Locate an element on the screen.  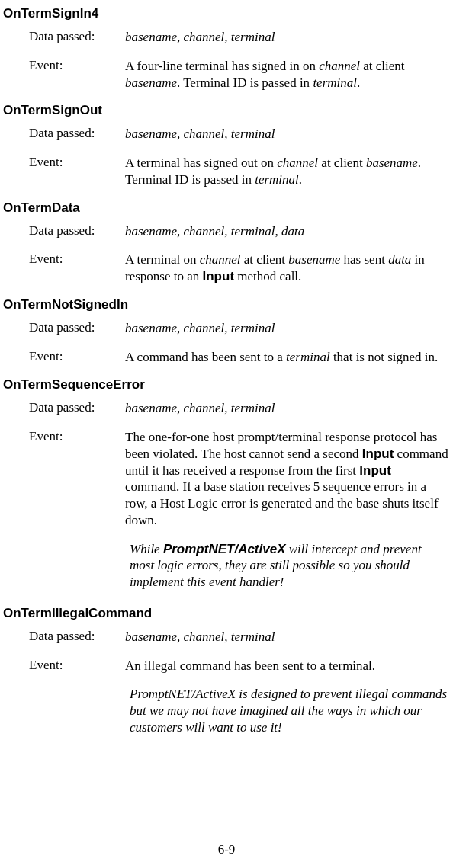
section-title: OnTermSequenceError is located at coordinates (228, 385).